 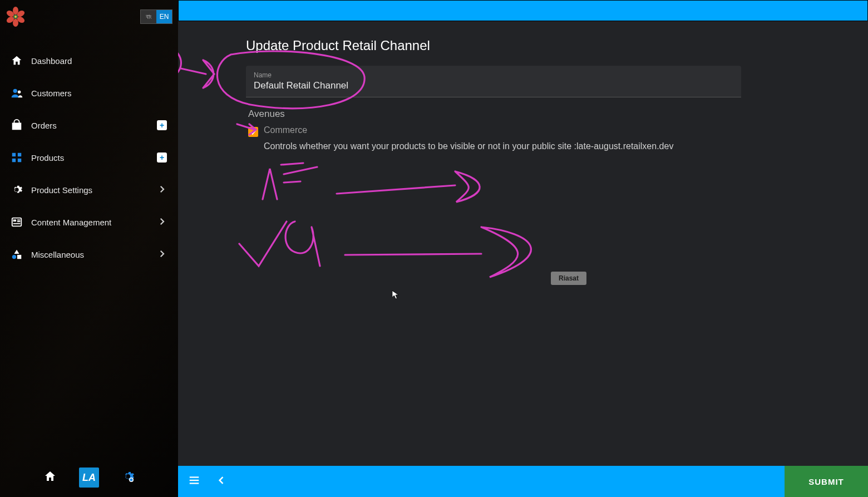 I want to click on layout-icon, so click(x=17, y=222).